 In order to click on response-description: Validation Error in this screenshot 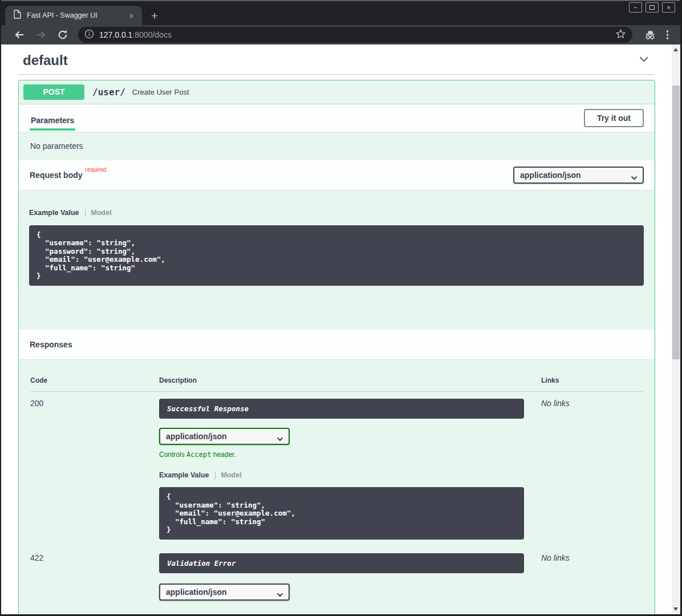, I will do `click(342, 564)`.